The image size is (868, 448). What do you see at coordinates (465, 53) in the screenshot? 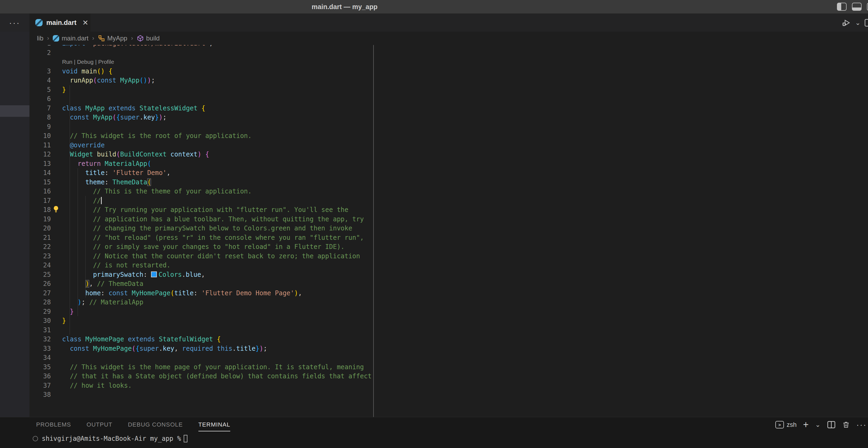
I see `line-content` at bounding box center [465, 53].